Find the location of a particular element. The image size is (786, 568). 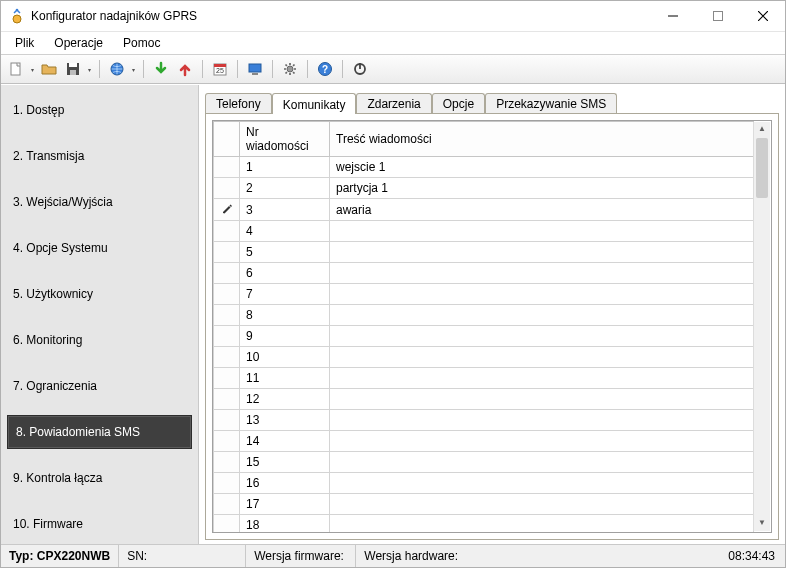

cell-nr: 1 is located at coordinates (285, 168).